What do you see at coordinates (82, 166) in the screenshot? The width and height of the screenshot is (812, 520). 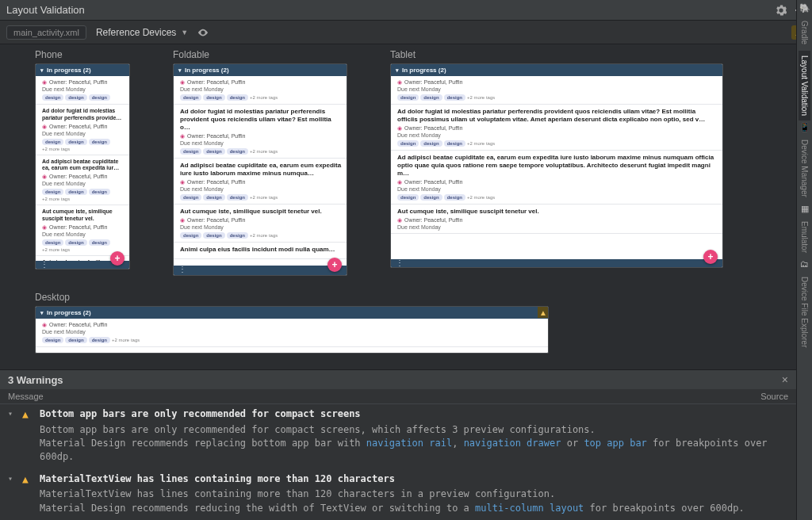 I see `device-preview-phone: ▾ In progress (2) Owner: Peaceful, Puffi…` at bounding box center [82, 166].